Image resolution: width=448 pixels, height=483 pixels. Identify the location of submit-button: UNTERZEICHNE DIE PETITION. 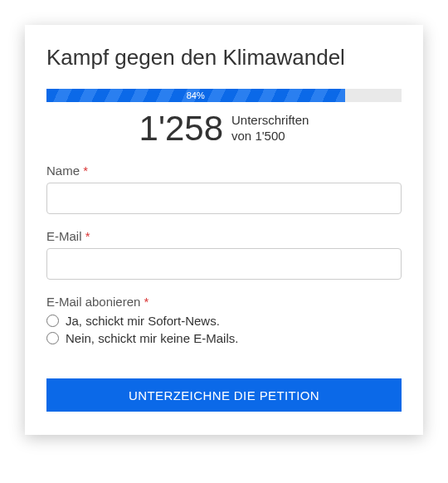
(224, 395).